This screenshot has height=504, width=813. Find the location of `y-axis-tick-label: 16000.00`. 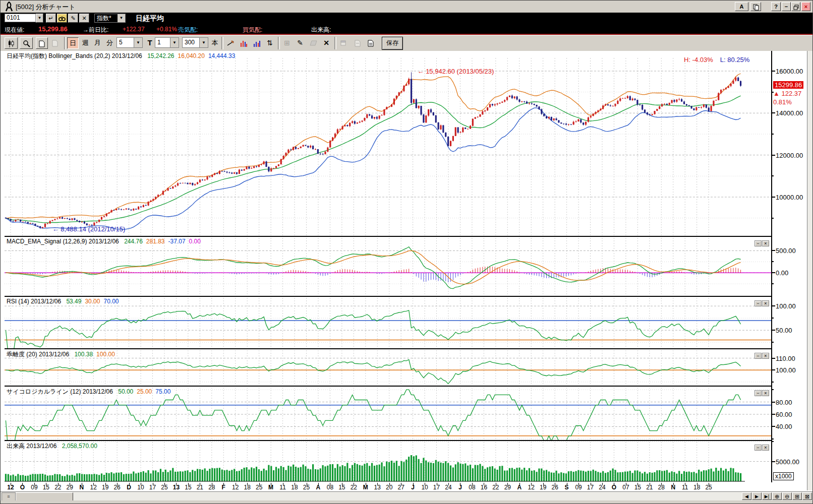

y-axis-tick-label: 16000.00 is located at coordinates (789, 72).